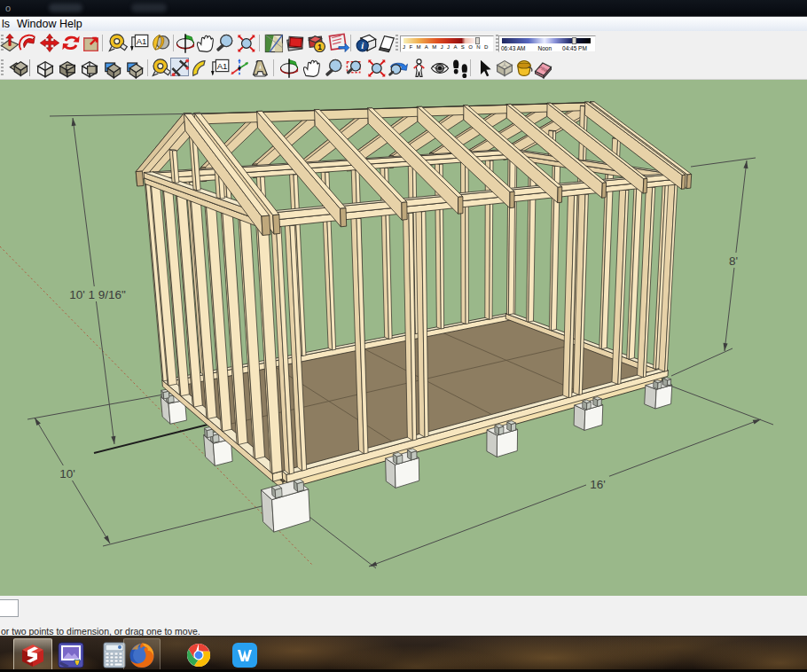 The height and width of the screenshot is (672, 807). I want to click on svg-text: 16', so click(598, 484).